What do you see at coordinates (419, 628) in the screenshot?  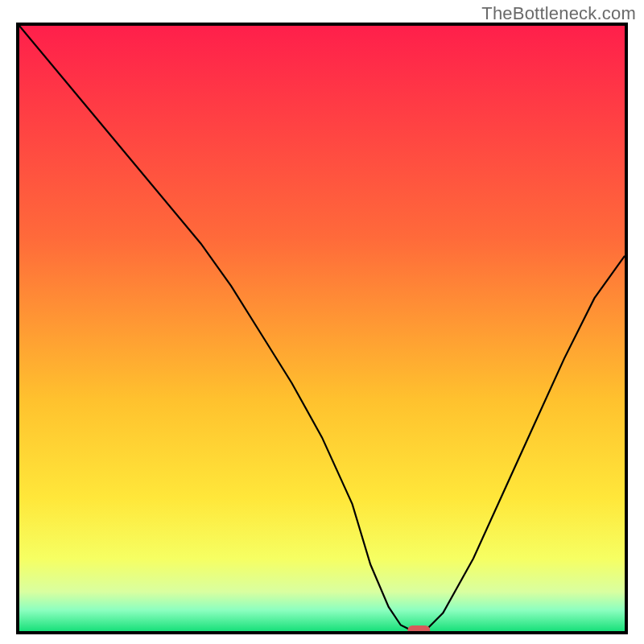 I see `optimal-marker` at bounding box center [419, 628].